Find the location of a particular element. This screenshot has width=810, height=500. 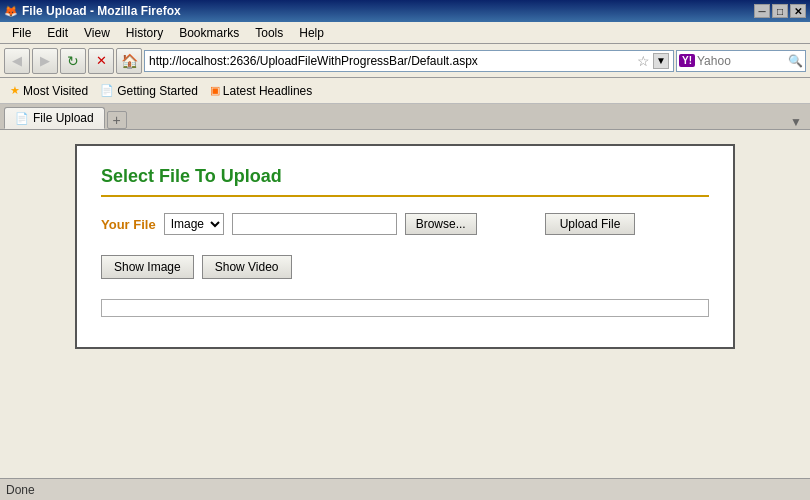

your-file-label: Your File is located at coordinates (128, 224).